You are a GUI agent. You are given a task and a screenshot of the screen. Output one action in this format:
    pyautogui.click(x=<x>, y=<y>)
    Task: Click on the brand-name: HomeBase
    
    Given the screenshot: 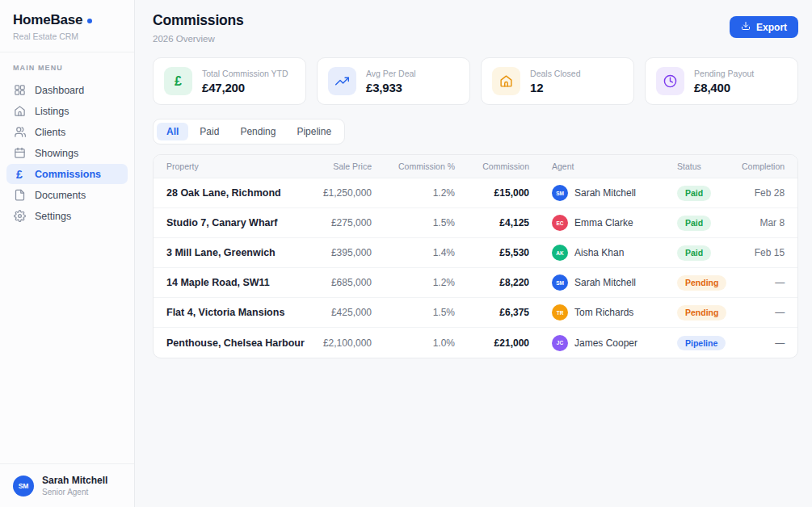 What is the action you would take?
    pyautogui.click(x=48, y=20)
    